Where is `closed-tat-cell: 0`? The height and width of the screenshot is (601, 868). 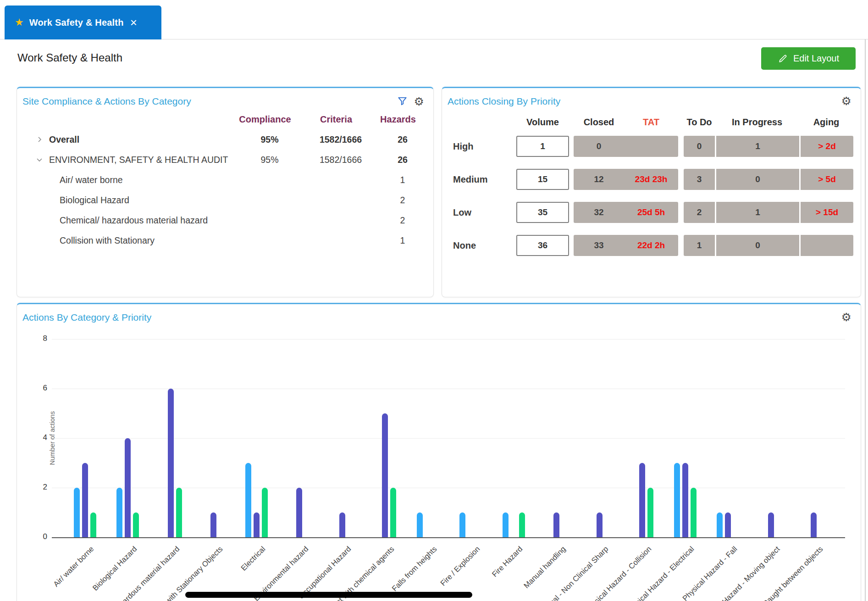 closed-tat-cell: 0 is located at coordinates (626, 146).